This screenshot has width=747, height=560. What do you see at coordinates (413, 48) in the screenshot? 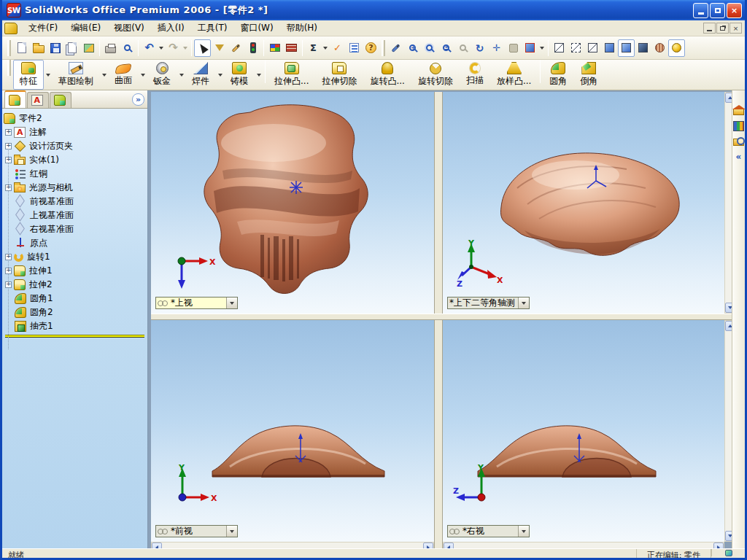
I see `zoom-to-fit-icon: +` at bounding box center [413, 48].